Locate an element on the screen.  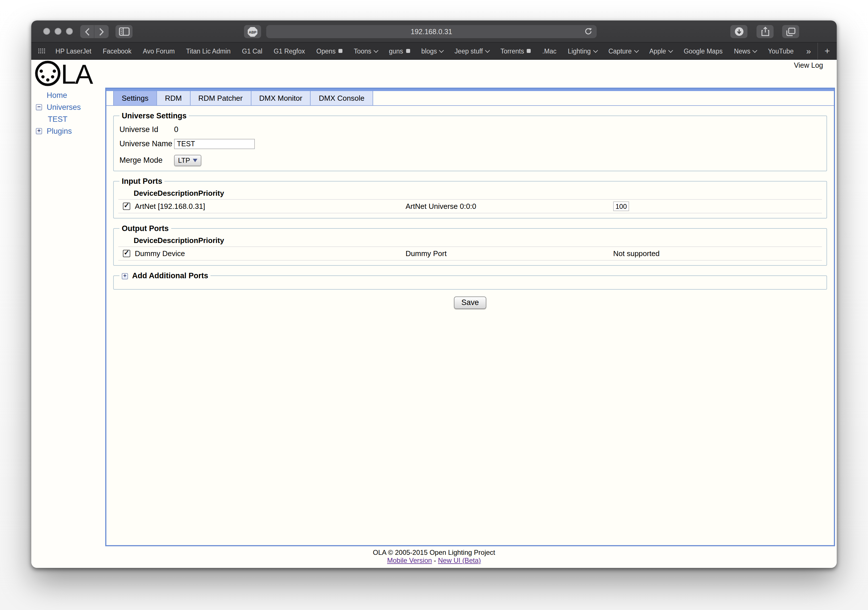
universe-id-label: Universe Id is located at coordinates (147, 129).